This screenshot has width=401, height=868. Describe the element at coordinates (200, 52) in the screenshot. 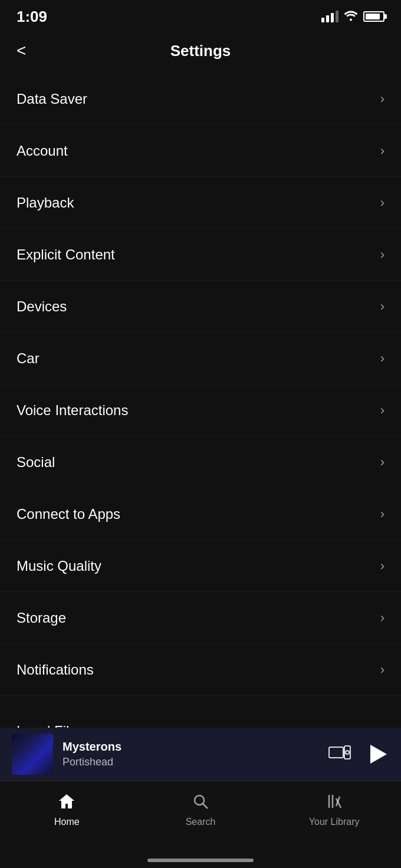

I see `settings-header: < Settings` at that location.